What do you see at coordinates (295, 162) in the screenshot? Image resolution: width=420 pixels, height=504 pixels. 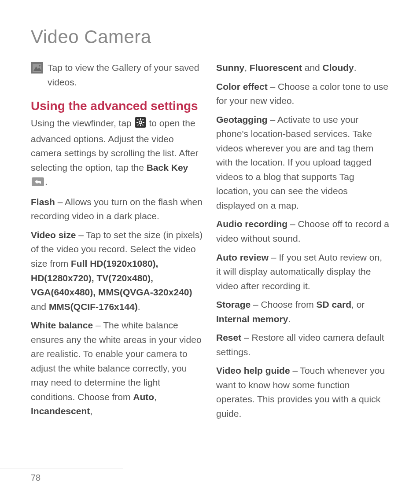 I see `text: – Activate to use your phone's location-…` at bounding box center [295, 162].